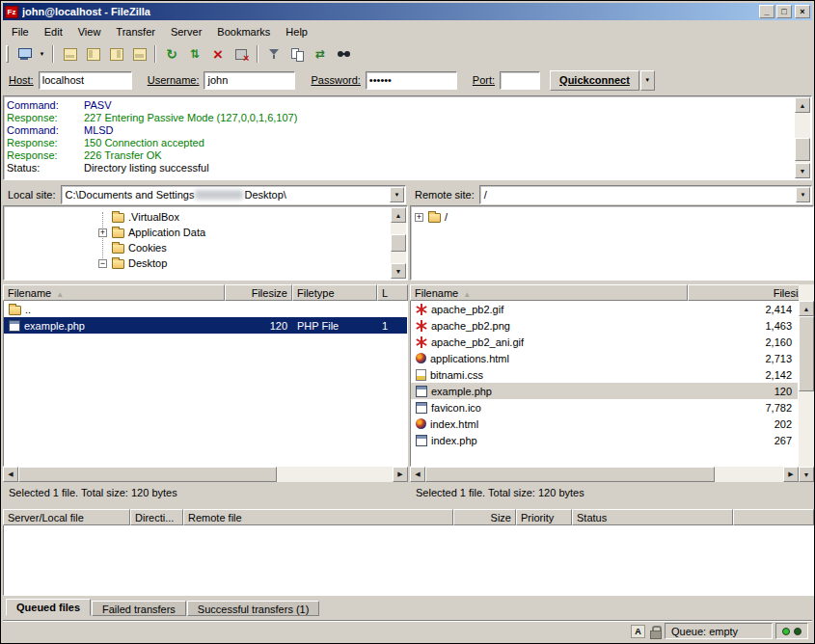 The height and width of the screenshot is (644, 815). I want to click on remote-list-hscrollbar, so click(604, 474).